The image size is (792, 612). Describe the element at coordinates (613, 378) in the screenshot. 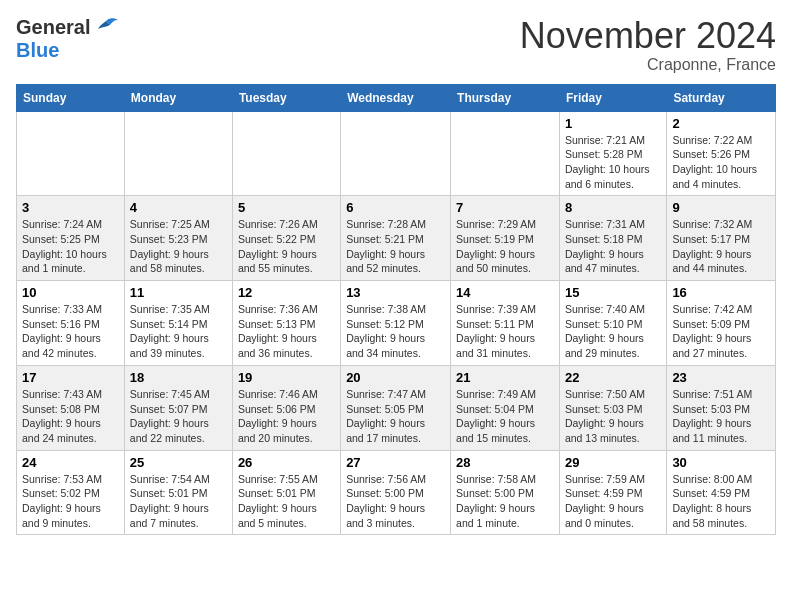

I see `day-number: 22` at that location.